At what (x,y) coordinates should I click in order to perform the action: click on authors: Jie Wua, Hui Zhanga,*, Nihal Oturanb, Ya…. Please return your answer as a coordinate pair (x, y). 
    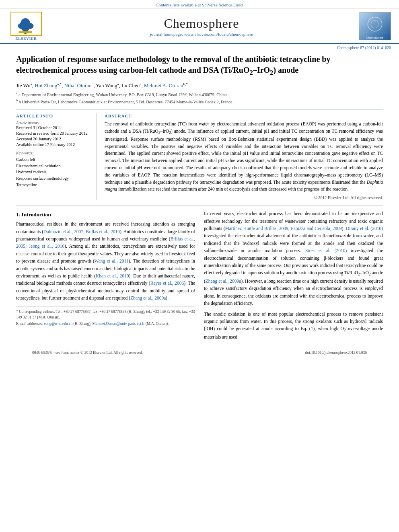
    Looking at the image, I should click on (200, 86).